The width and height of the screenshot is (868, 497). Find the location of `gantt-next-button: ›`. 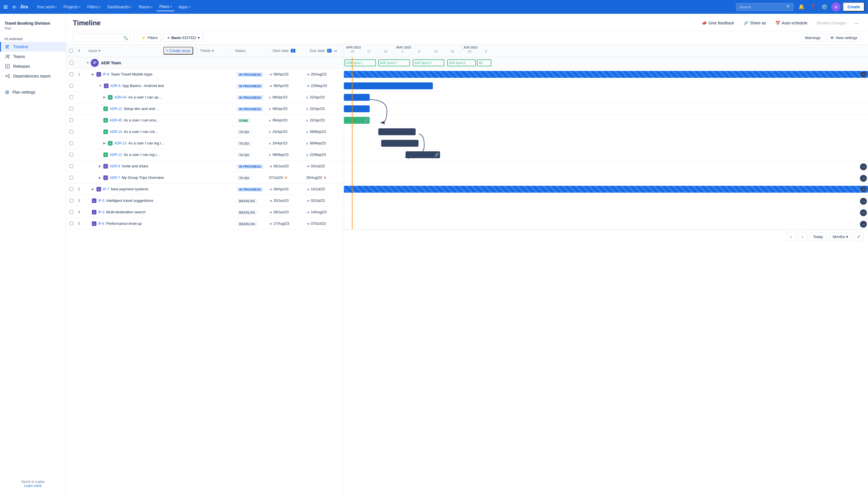

gantt-next-button: › is located at coordinates (802, 237).